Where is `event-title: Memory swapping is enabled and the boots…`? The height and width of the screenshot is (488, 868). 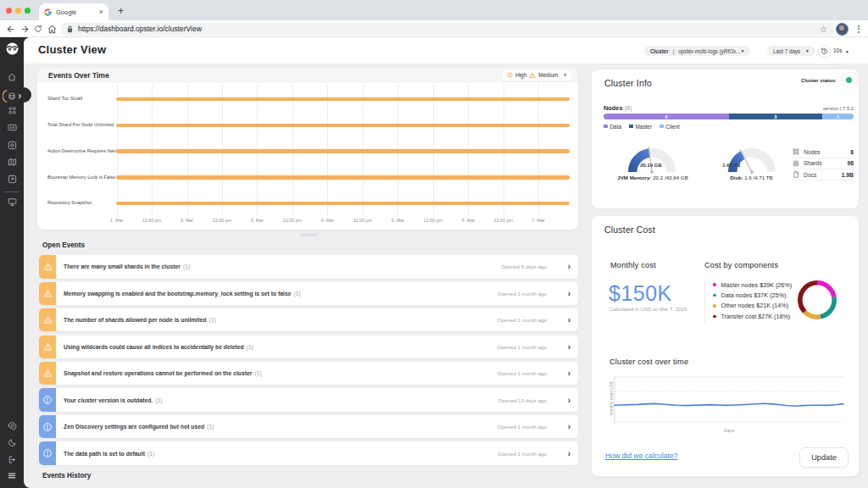
event-title: Memory swapping is enabled and the boots… is located at coordinates (182, 293).